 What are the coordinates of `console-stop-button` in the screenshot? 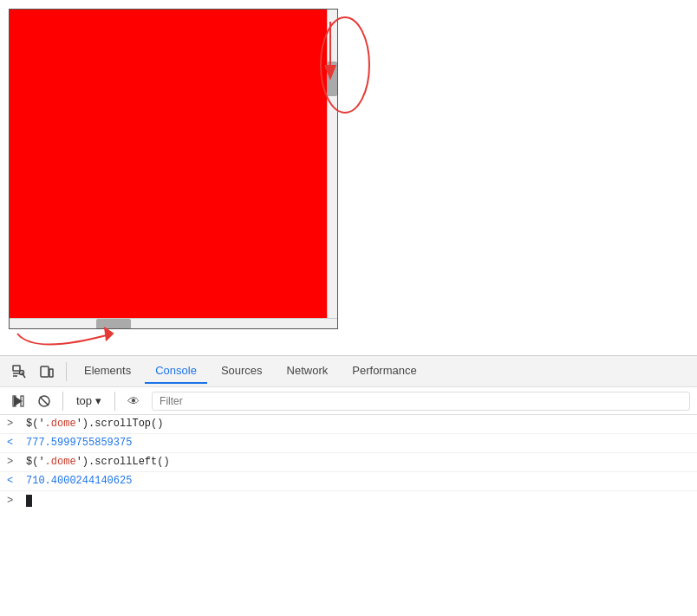 It's located at (44, 401).